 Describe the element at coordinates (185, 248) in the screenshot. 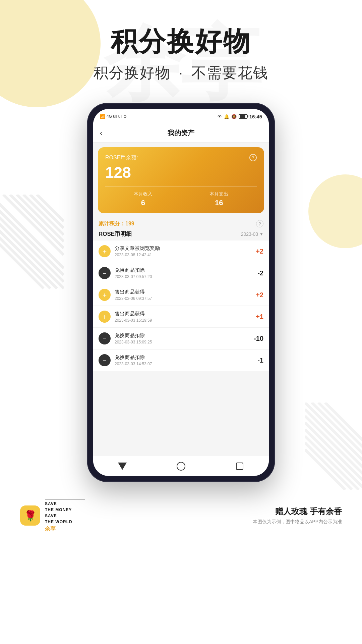

I see `tx-name-0: 分享文章被浏览奖励` at that location.